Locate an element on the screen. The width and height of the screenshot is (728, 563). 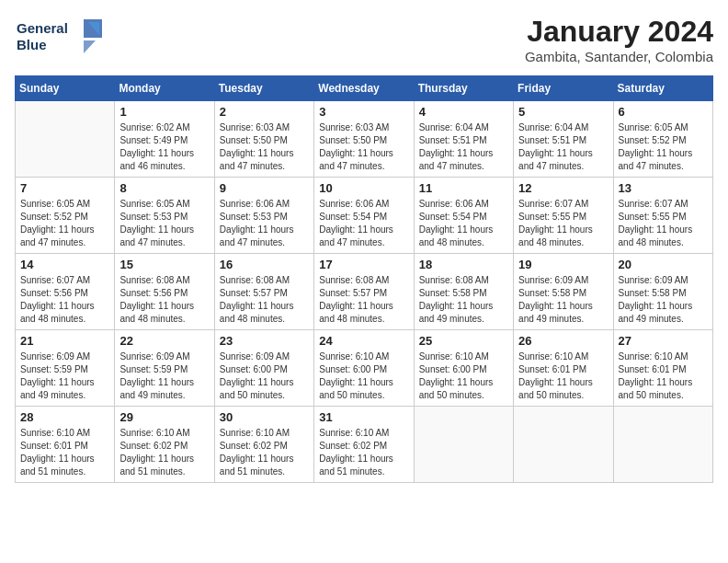
header-row: SundayMondayTuesdayWednesdayThursdayFrid… is located at coordinates (364, 88).